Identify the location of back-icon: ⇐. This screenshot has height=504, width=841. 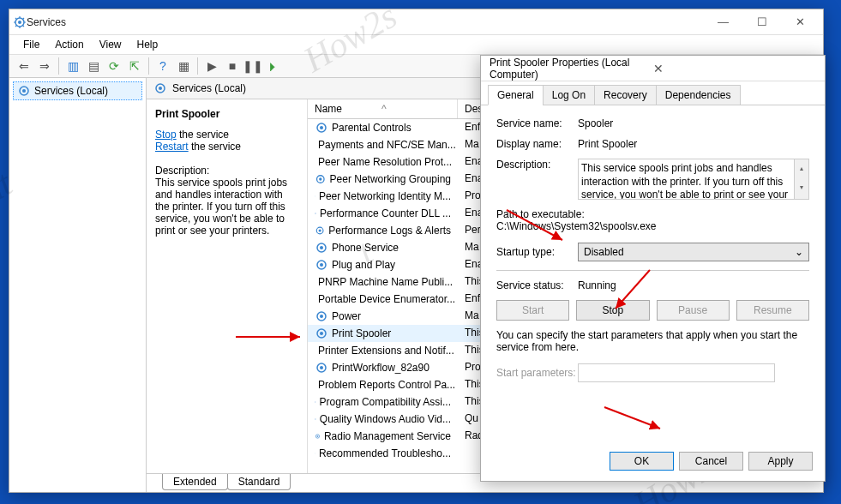
(24, 66).